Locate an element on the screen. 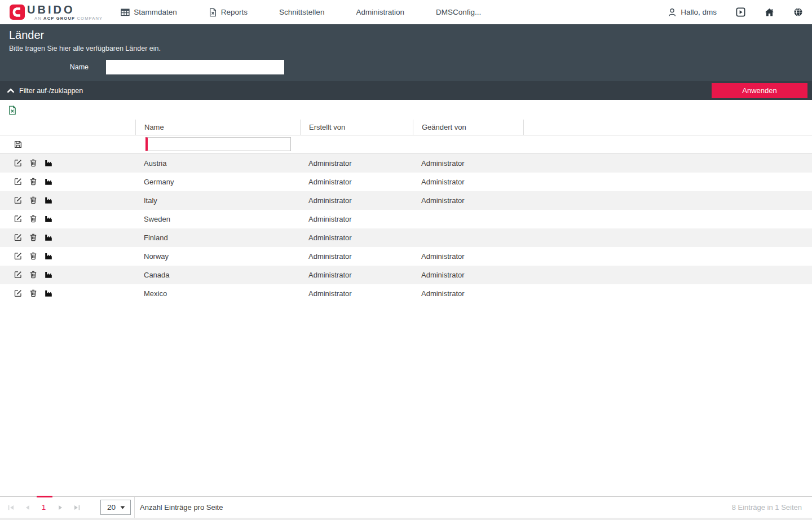 Image resolution: width=812 pixels, height=520 pixels. filter-collapse-toggle: Filter auf-/zuklappen is located at coordinates (45, 91).